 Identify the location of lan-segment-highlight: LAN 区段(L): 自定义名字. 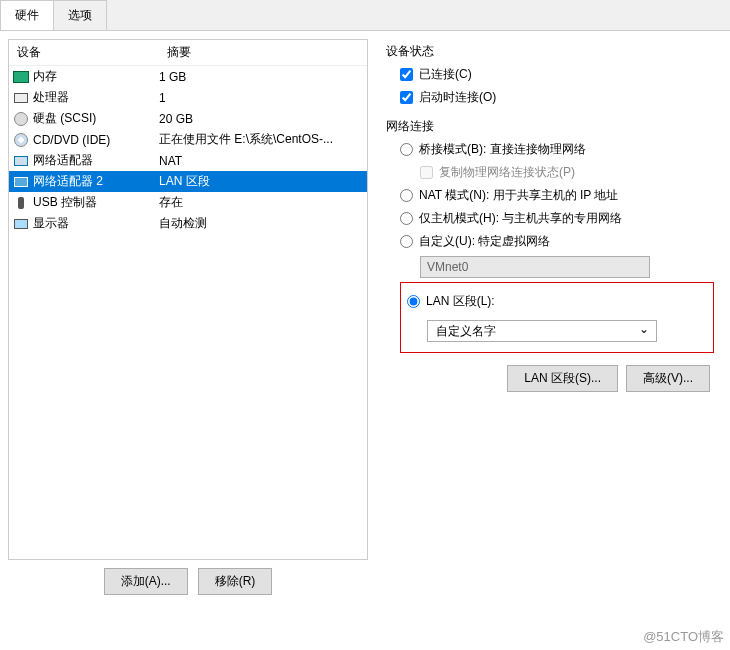
(557, 318).